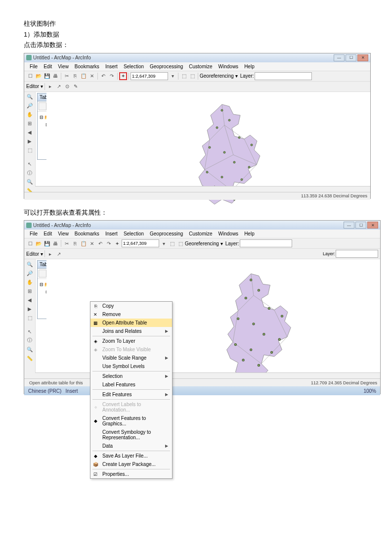 The image size is (392, 555). I want to click on zoom-level: 100%, so click(370, 391).